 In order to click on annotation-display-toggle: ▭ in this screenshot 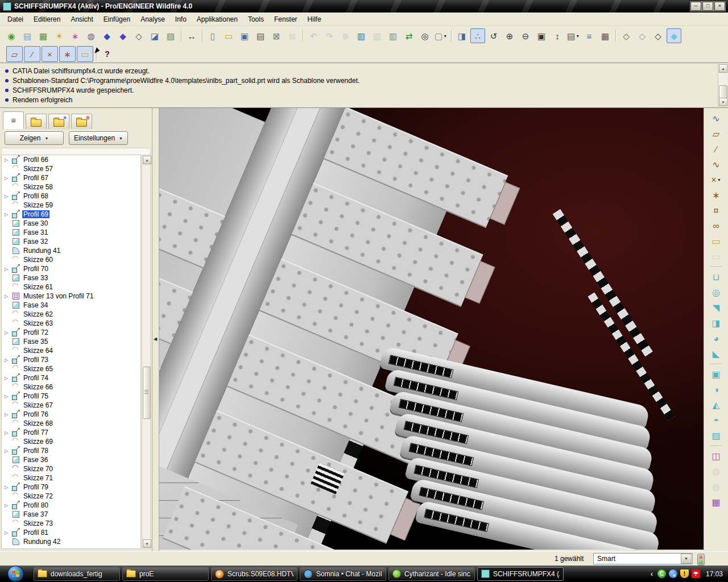, I will do `click(85, 54)`.